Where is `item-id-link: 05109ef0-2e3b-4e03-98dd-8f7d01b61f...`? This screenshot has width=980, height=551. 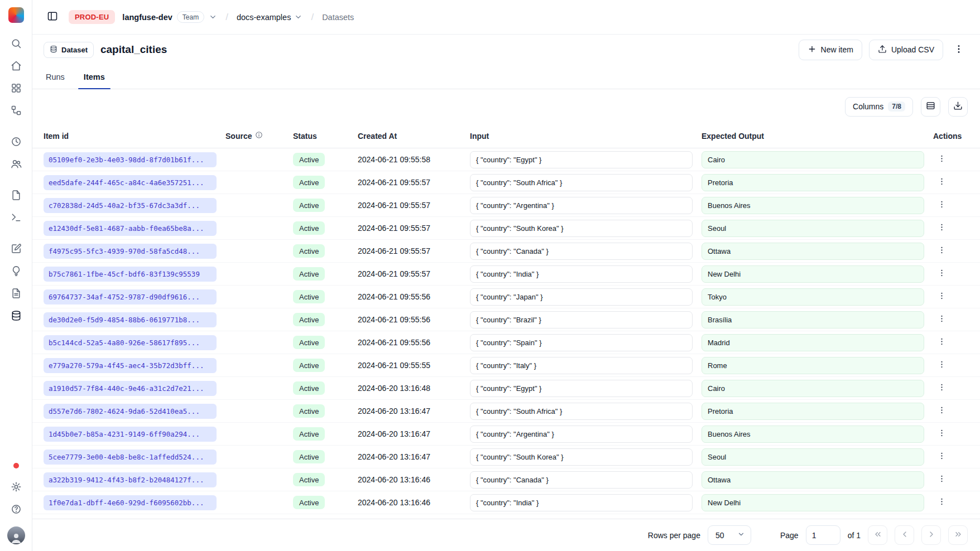
item-id-link: 05109ef0-2e3b-4e03-98dd-8f7d01b61f... is located at coordinates (130, 160).